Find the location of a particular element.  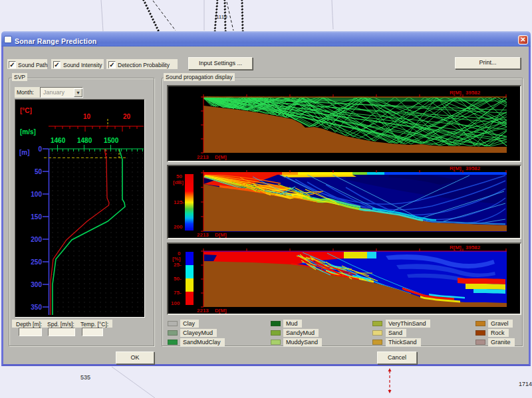

svg-text: 1119 is located at coordinates (222, 17).